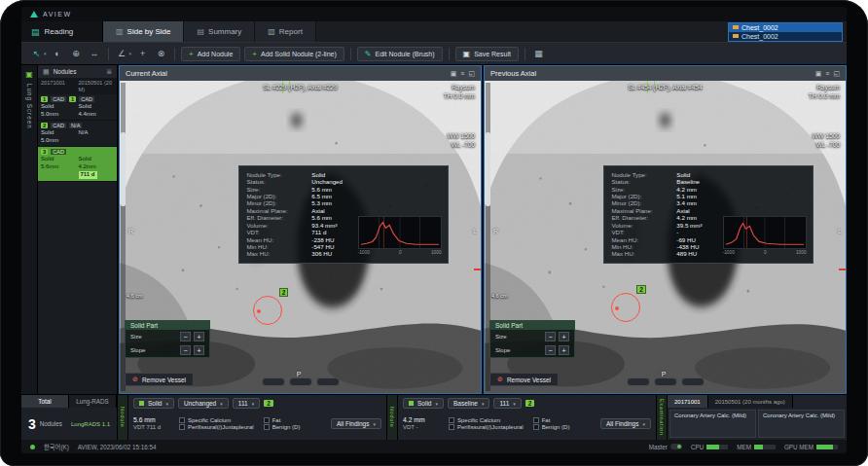 The height and width of the screenshot is (466, 868). I want to click on patient-selector: Chest_0002 Chest_0002, so click(785, 32).